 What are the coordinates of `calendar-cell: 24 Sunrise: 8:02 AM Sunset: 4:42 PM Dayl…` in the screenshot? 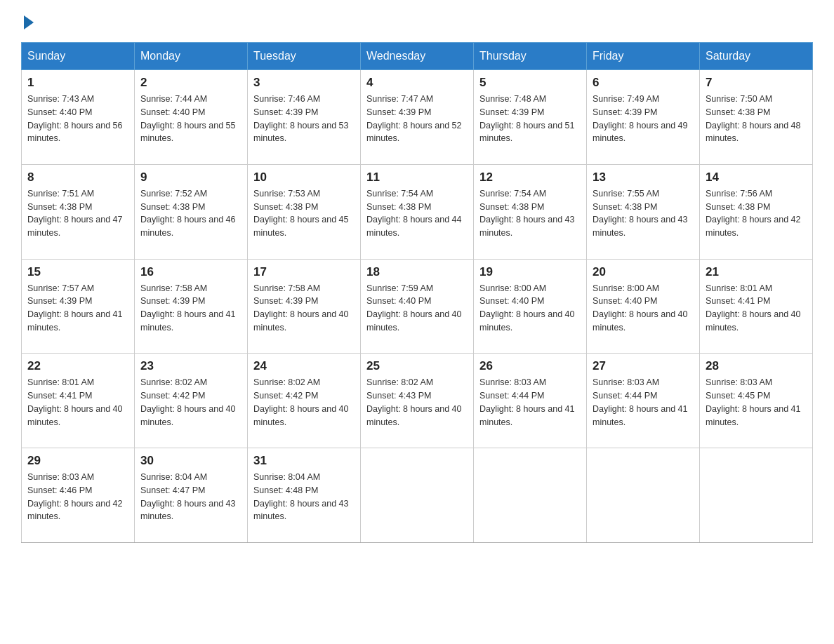 It's located at (305, 401).